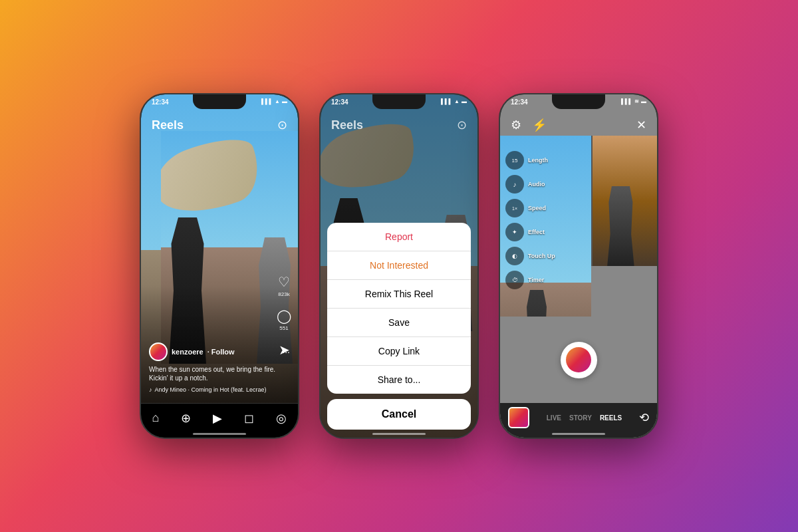  I want to click on reels-title-1: Reels, so click(168, 125).